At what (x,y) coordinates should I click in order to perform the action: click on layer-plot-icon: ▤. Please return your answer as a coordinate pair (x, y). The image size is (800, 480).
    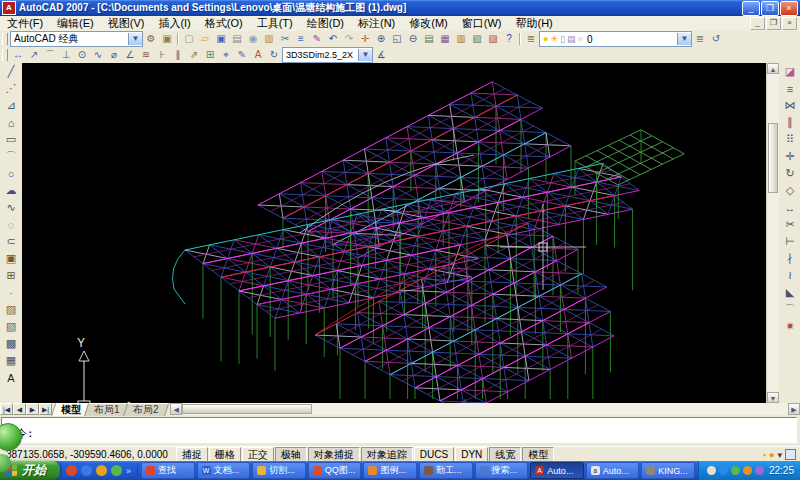
    Looking at the image, I should click on (572, 39).